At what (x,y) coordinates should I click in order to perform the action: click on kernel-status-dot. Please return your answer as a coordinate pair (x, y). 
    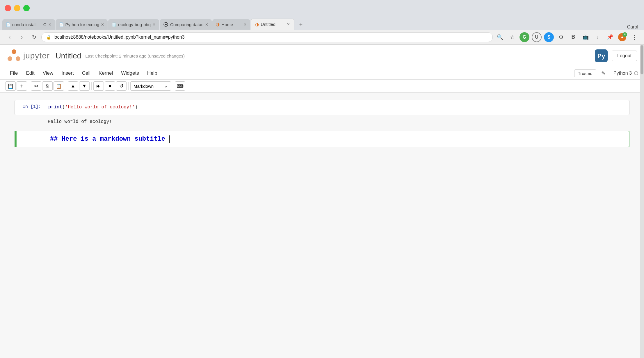
    Looking at the image, I should click on (636, 73).